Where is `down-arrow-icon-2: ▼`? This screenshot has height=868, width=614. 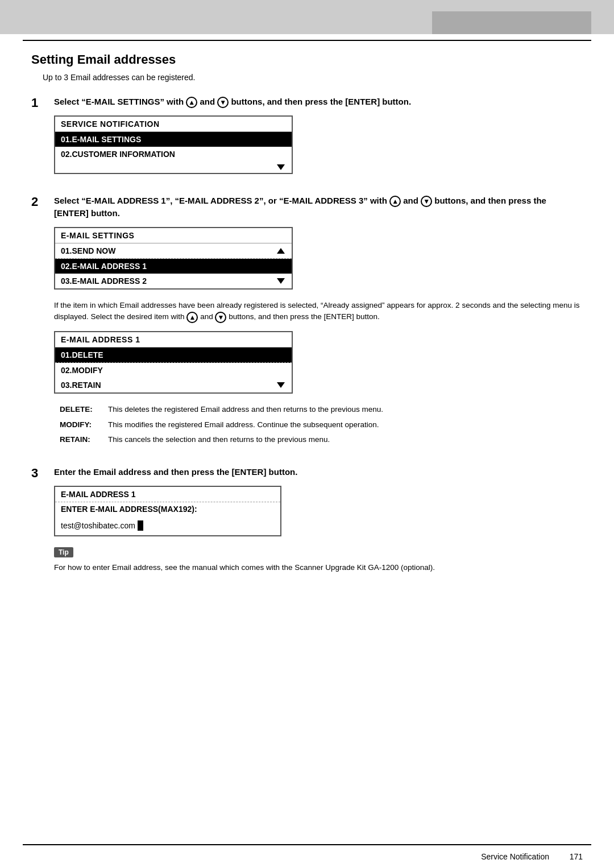
down-arrow-icon-2: ▼ is located at coordinates (426, 201).